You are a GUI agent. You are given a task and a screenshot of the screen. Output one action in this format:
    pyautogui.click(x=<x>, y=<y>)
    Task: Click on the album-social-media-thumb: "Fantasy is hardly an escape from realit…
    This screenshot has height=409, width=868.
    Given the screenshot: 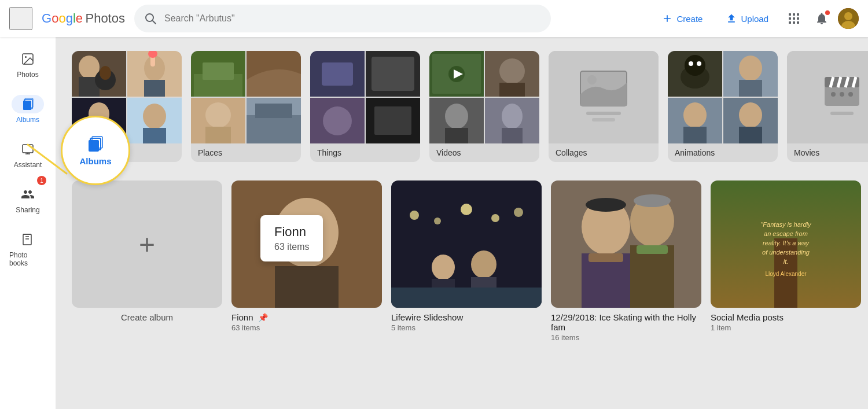 What is the action you would take?
    pyautogui.click(x=786, y=244)
    